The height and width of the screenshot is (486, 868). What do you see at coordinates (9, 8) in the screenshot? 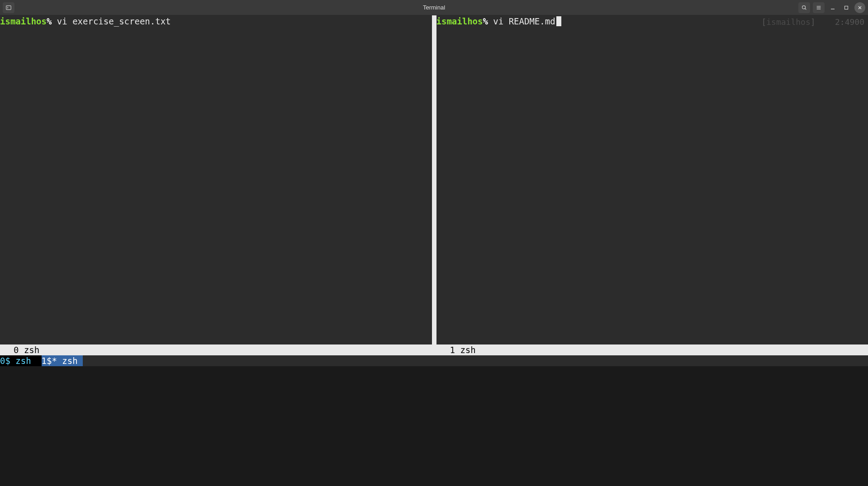
I see `terminal-icon` at bounding box center [9, 8].